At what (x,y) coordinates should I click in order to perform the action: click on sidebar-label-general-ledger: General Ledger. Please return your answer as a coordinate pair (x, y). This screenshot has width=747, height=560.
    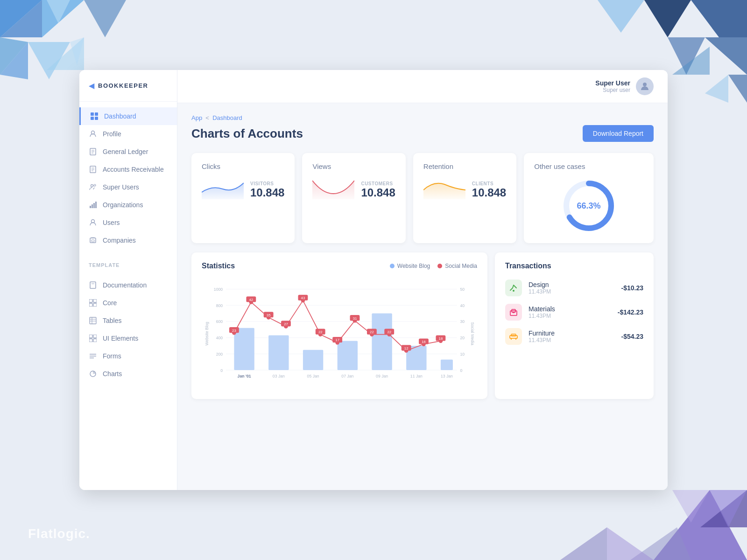
    Looking at the image, I should click on (125, 152).